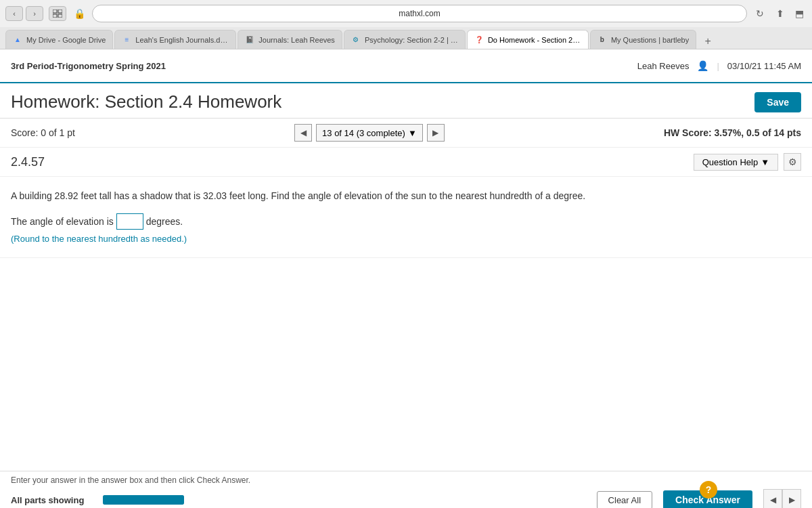  Describe the element at coordinates (28, 163) in the screenshot. I see `question-number: 2.4.57` at that location.